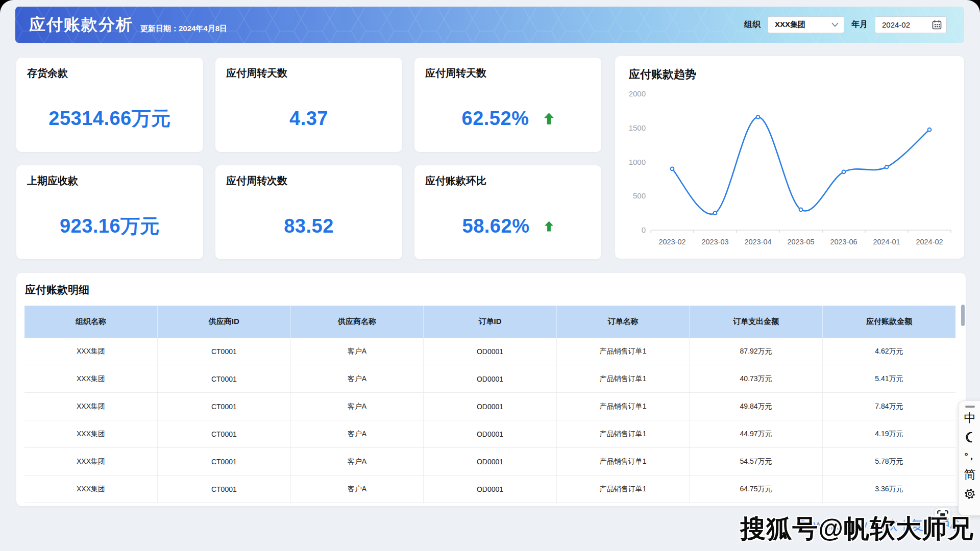 The width and height of the screenshot is (980, 551). Describe the element at coordinates (790, 69) in the screenshot. I see `chart-title: 应付账款趋势` at that location.